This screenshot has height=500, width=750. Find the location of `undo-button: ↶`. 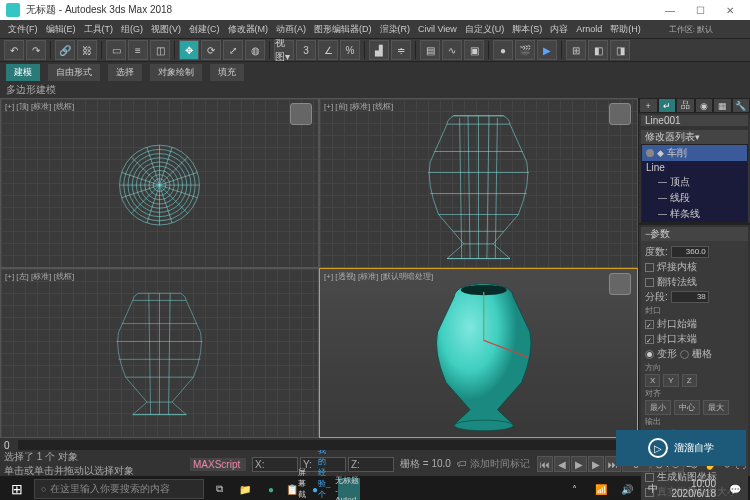

undo-button: ↶ is located at coordinates (14, 50).